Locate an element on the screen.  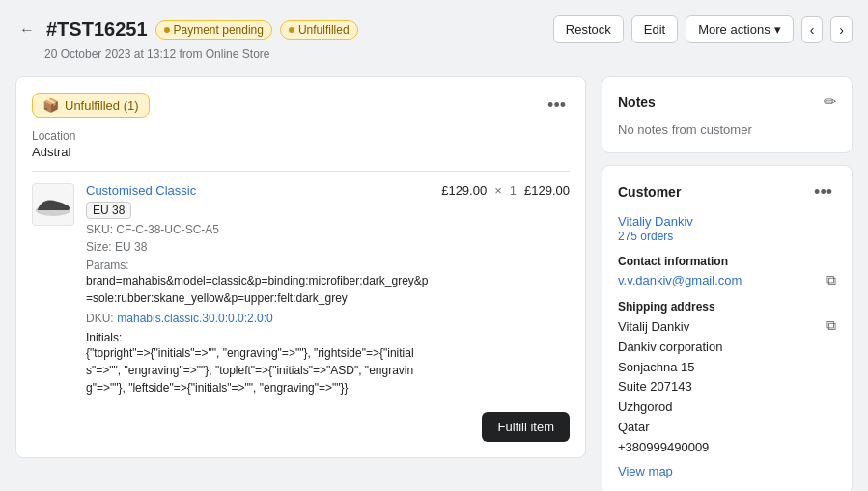
copy-email-icon: ⧉ is located at coordinates (831, 280).